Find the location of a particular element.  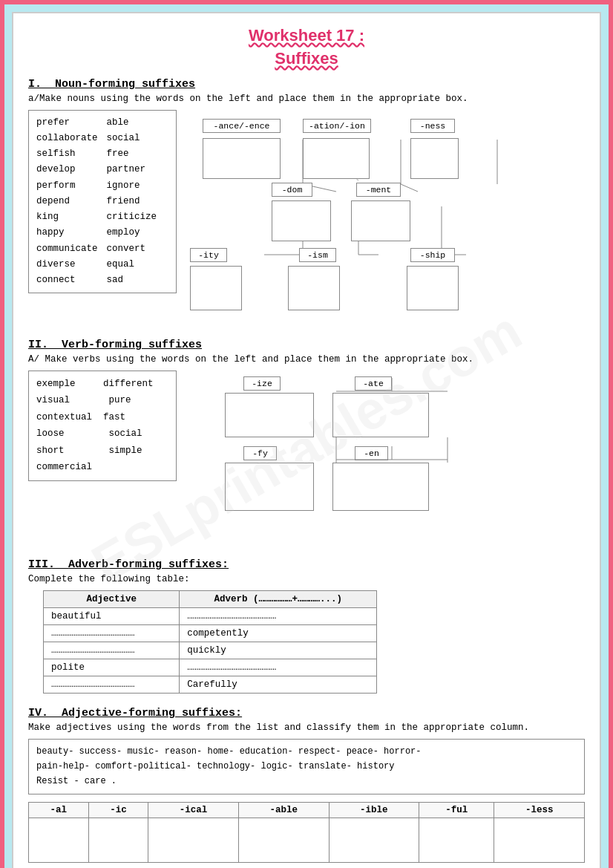

suffix-ism: -ism is located at coordinates (318, 255).